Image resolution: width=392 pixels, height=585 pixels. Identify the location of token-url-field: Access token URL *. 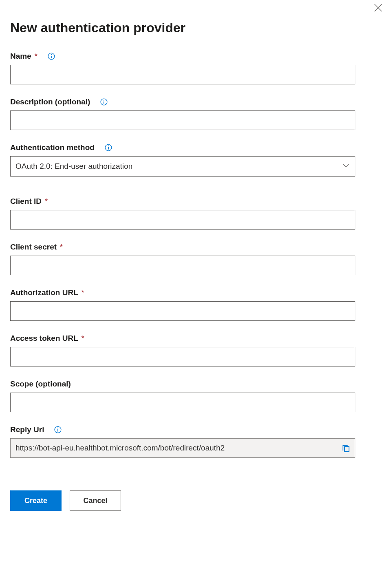
(196, 350).